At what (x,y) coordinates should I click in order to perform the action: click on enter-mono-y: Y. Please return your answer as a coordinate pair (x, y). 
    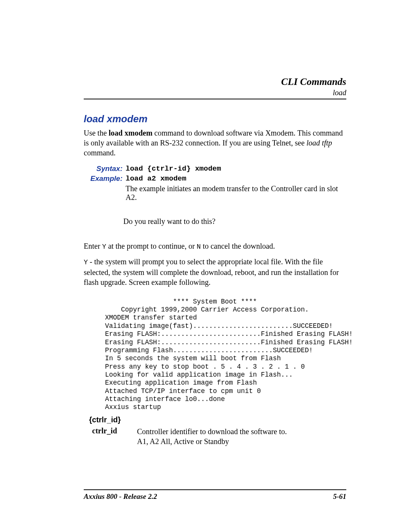
    Looking at the image, I should click on (104, 247).